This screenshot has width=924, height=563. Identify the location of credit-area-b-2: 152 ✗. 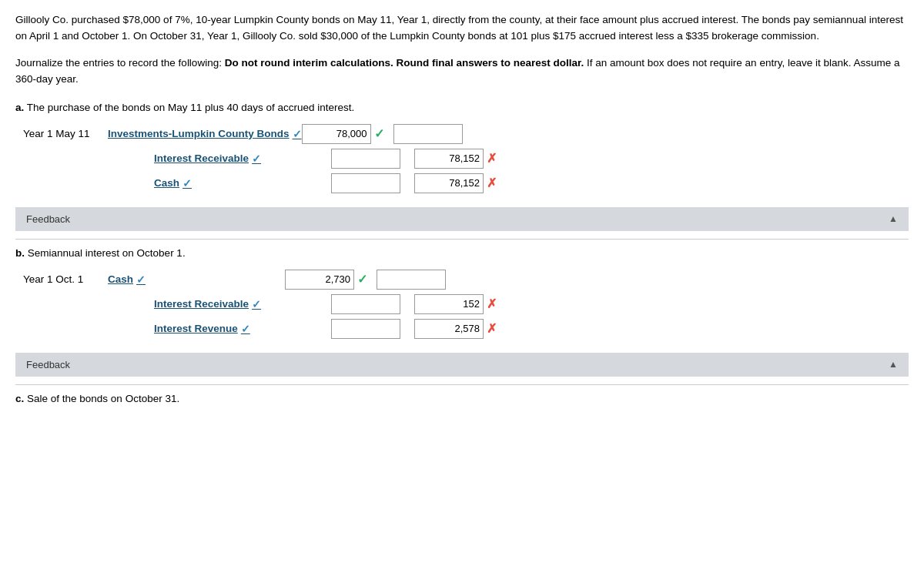
(456, 304).